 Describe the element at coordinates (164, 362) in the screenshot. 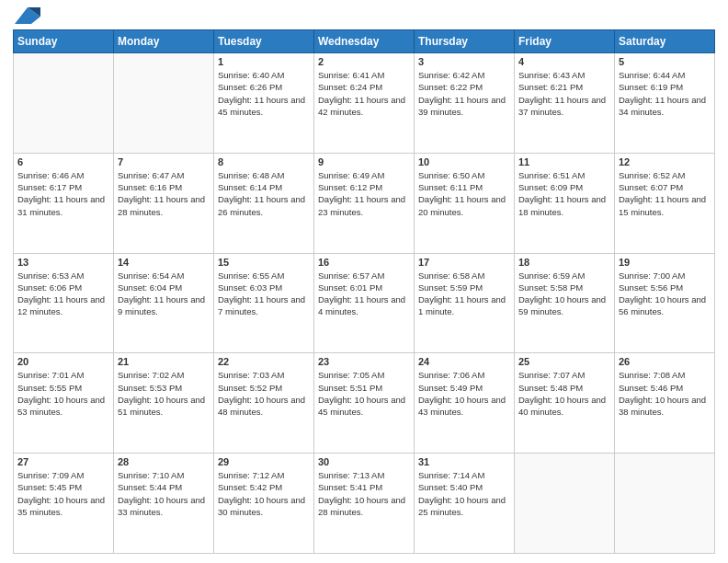

I see `day-number: 21` at that location.